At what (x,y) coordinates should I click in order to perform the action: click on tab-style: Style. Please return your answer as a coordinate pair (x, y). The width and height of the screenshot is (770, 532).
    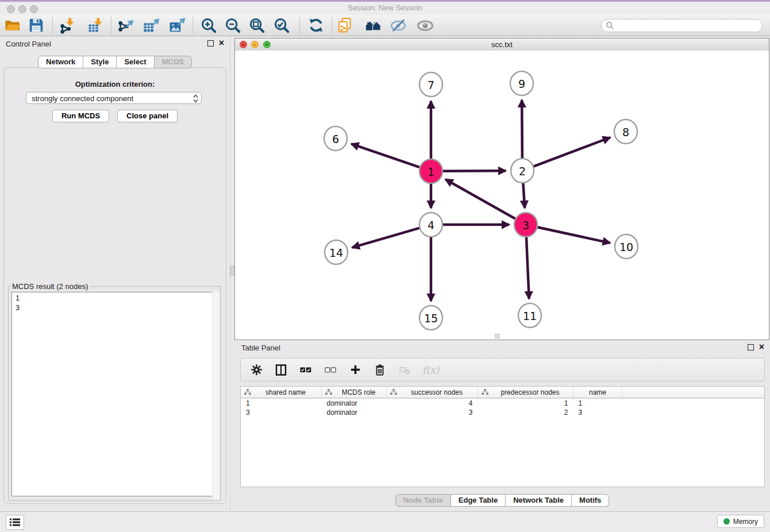
    Looking at the image, I should click on (100, 62).